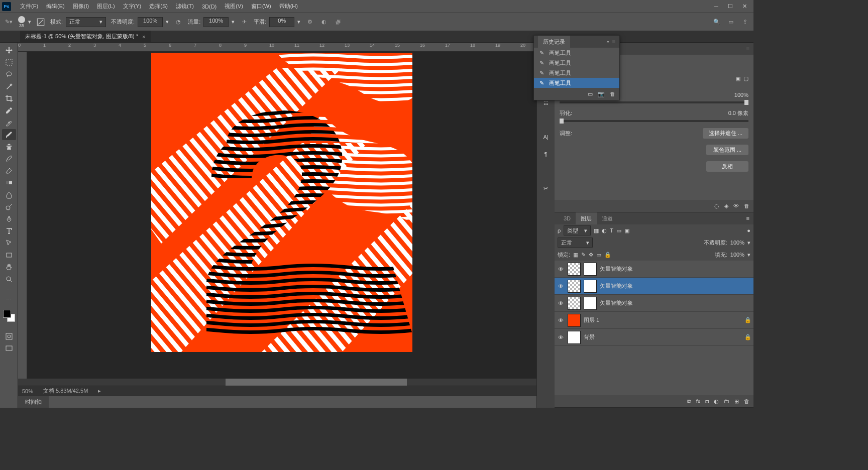  I want to click on clone-stamp-tool, so click(9, 147).